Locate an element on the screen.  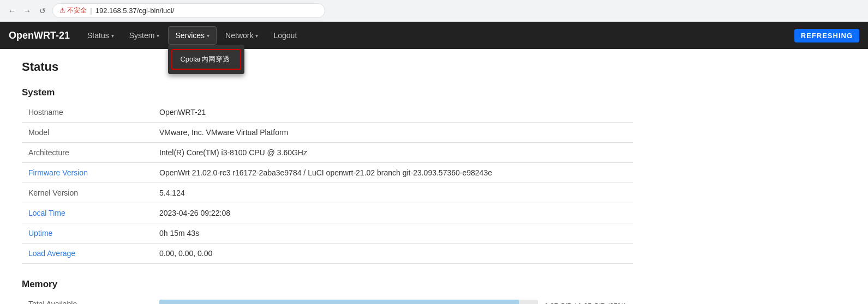
row-value: 2023-04-26 09:22:08 is located at coordinates (393, 214).